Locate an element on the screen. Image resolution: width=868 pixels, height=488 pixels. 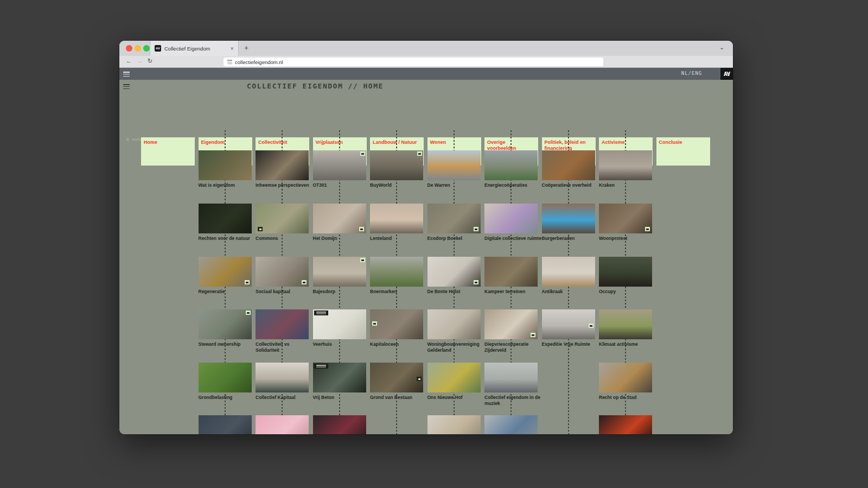
video-title: Collectiviteit vs Solidariteit is located at coordinates (286, 347).